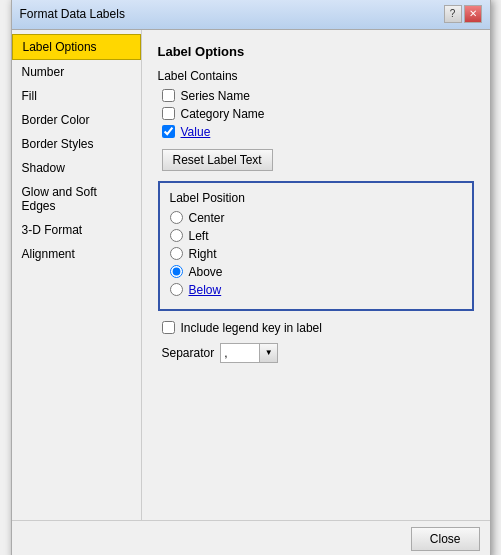 This screenshot has height=555, width=501. What do you see at coordinates (251, 538) in the screenshot?
I see `dialog-footer: Close` at bounding box center [251, 538].